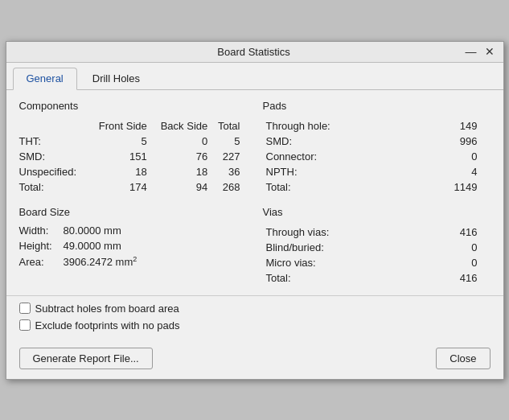  I want to click on table-row: Total: 1149, so click(376, 187).